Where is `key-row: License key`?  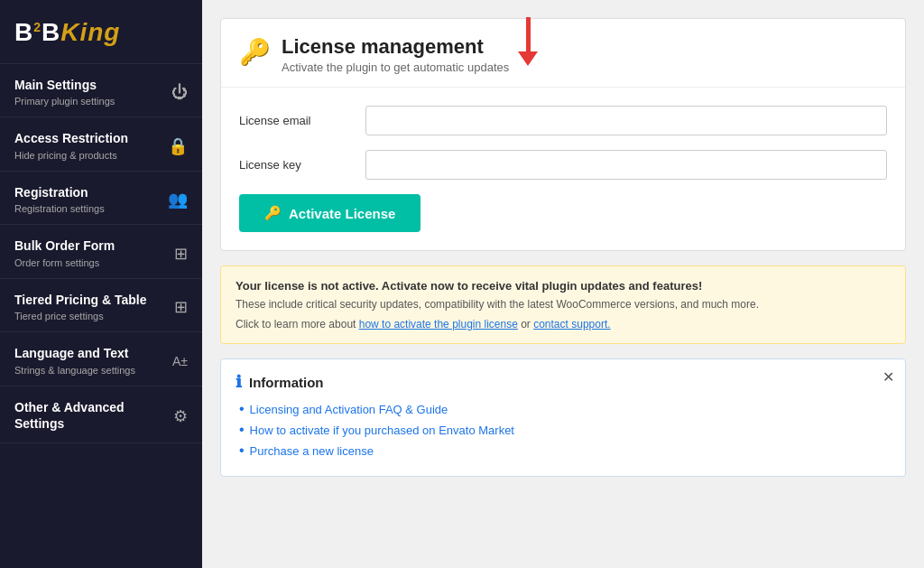 key-row: License key is located at coordinates (563, 164).